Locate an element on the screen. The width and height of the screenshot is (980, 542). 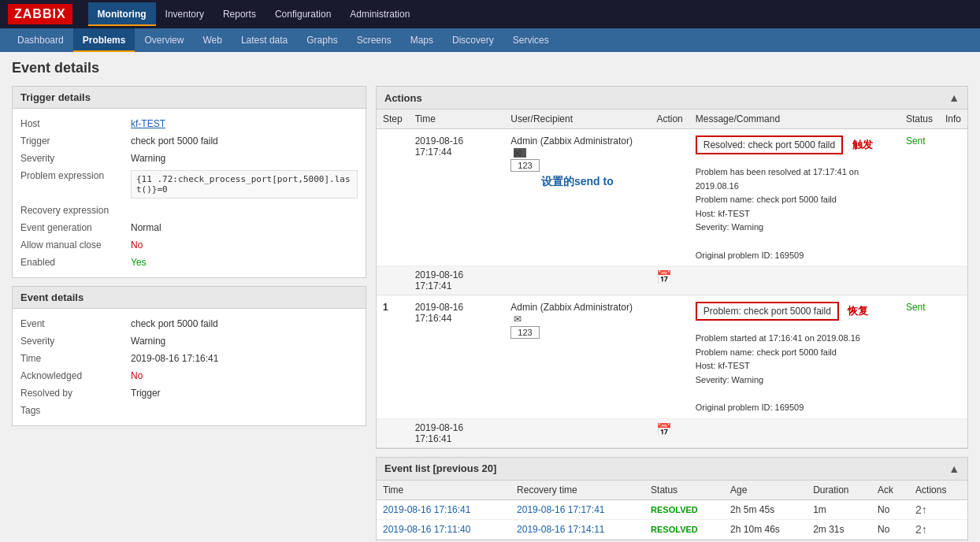
badge-1: 123 is located at coordinates (525, 332).